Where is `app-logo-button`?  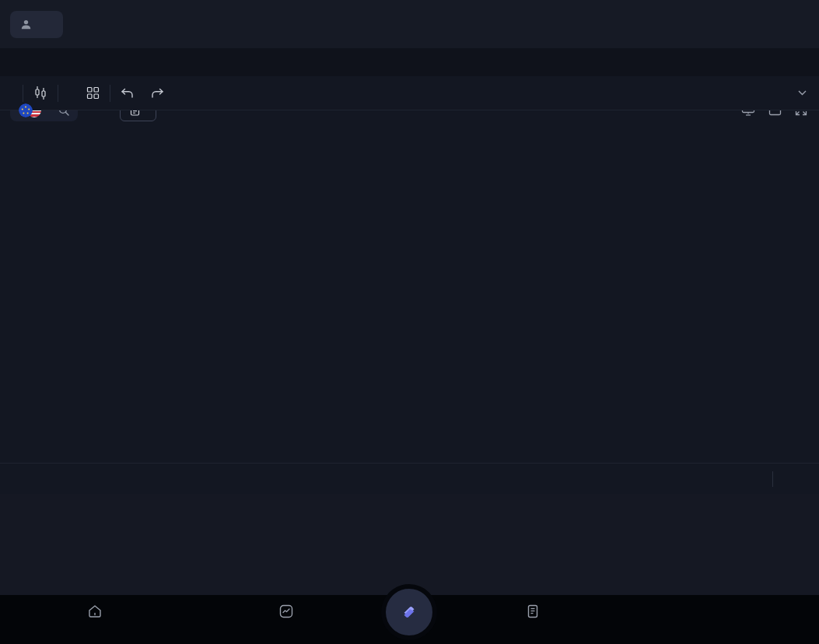 app-logo-button is located at coordinates (409, 612).